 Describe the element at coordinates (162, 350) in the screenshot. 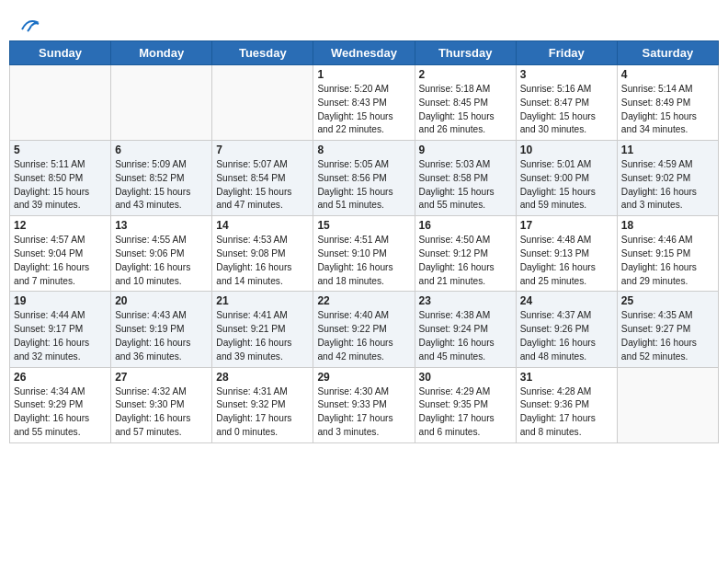

I see `cell-daylight: Daylight: 16 hours and 36 minutes.` at that location.